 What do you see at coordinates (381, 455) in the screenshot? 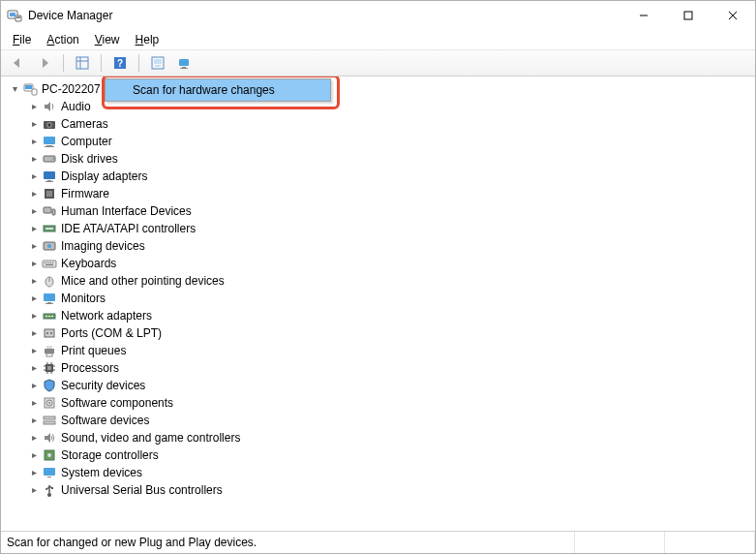
I see `tree-item: ▸Storage controllers` at bounding box center [381, 455].